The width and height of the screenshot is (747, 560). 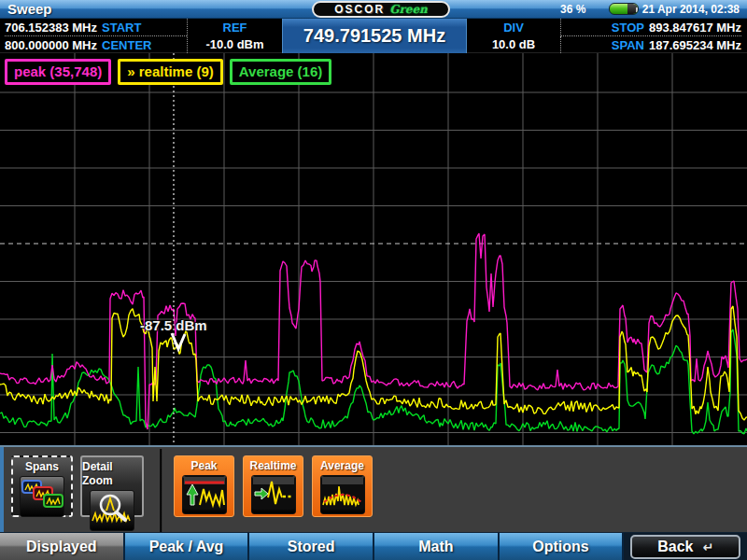 What do you see at coordinates (112, 511) in the screenshot?
I see `detail-zoom-icon` at bounding box center [112, 511].